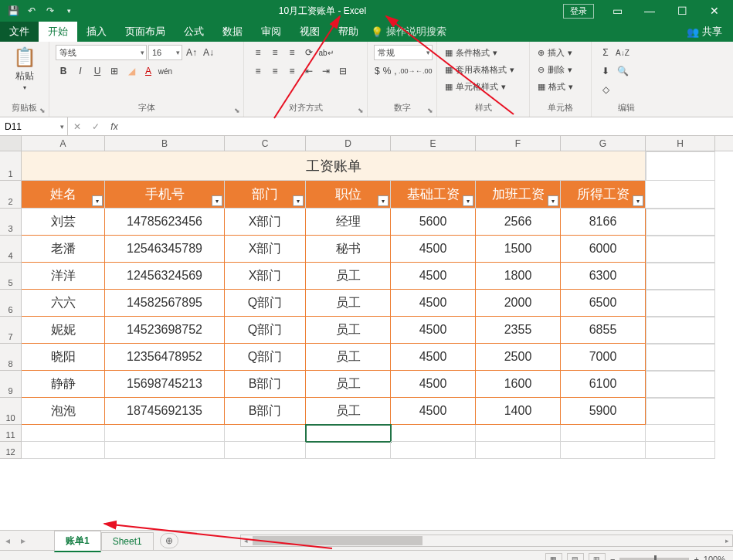 This screenshot has width=733, height=560. Describe the element at coordinates (575, 557) in the screenshot. I see `page-layout-view-icon: ▤` at that location.